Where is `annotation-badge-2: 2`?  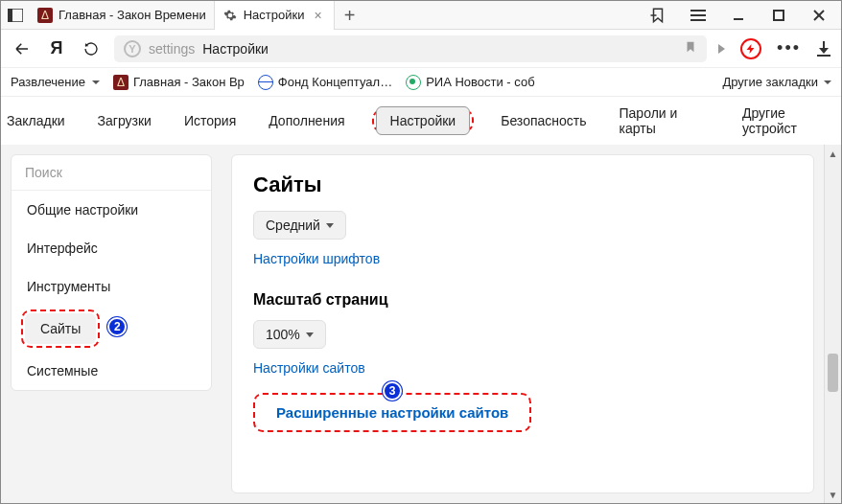 annotation-badge-2: 2 is located at coordinates (117, 327).